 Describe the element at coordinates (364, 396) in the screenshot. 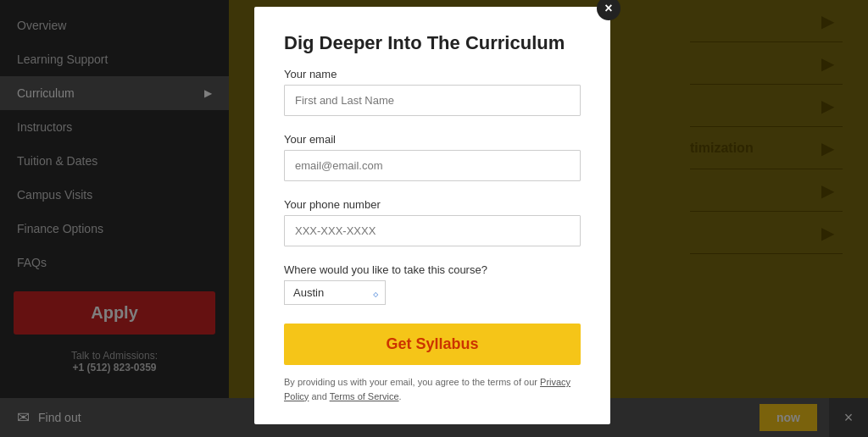

I see `tos-link: Terms of Service` at that location.